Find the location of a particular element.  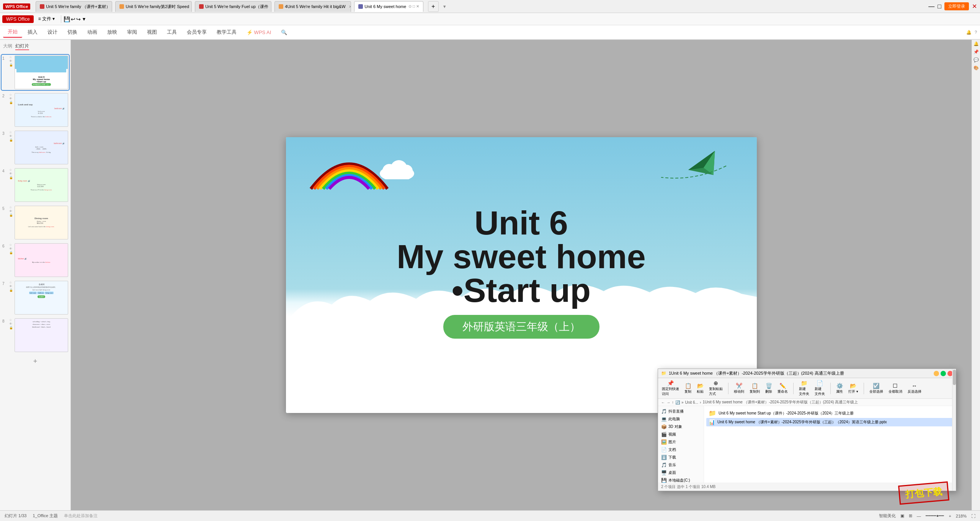

quick-access-dropdown: ▼ is located at coordinates (84, 19).